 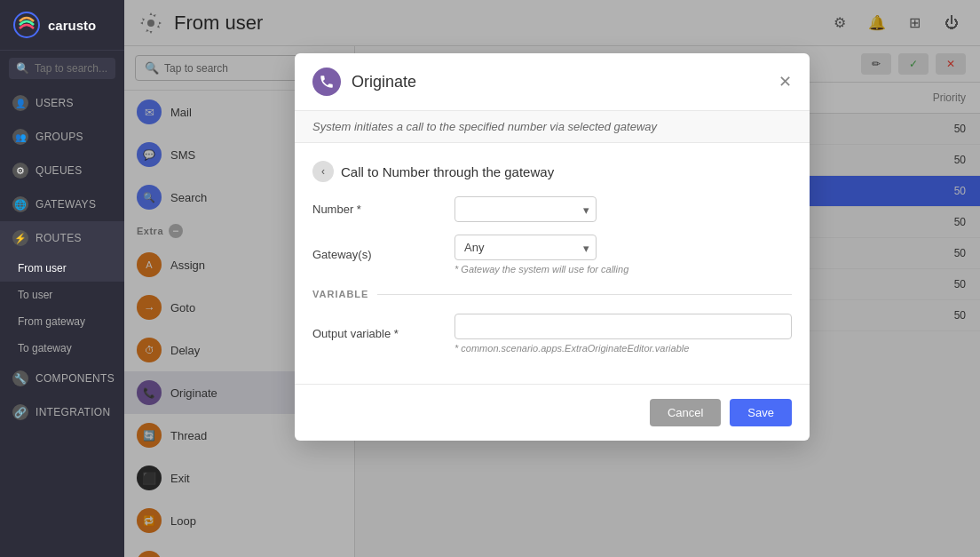 What do you see at coordinates (62, 68) in the screenshot?
I see `sidebar-search-container: 🔍` at bounding box center [62, 68].